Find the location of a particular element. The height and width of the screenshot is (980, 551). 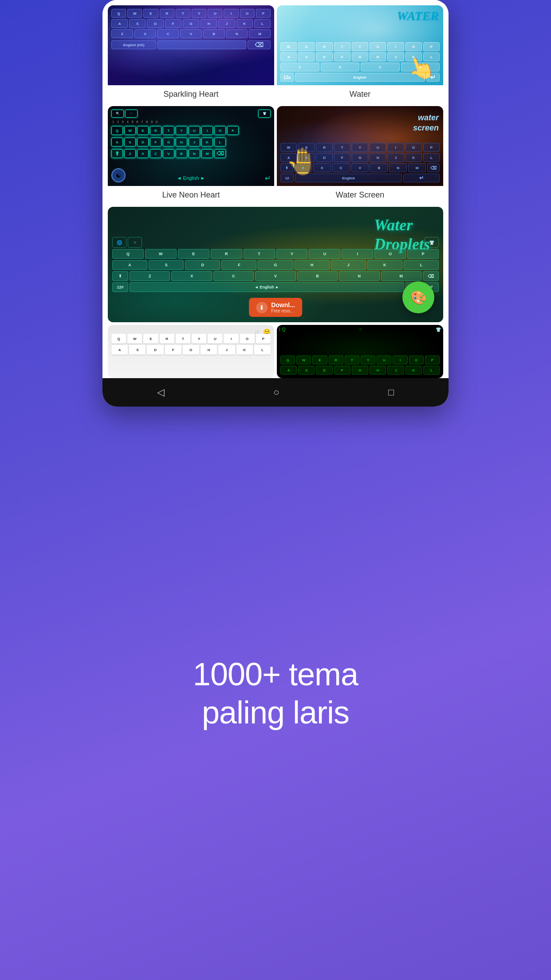

fab-button: 🎨 is located at coordinates (418, 297).